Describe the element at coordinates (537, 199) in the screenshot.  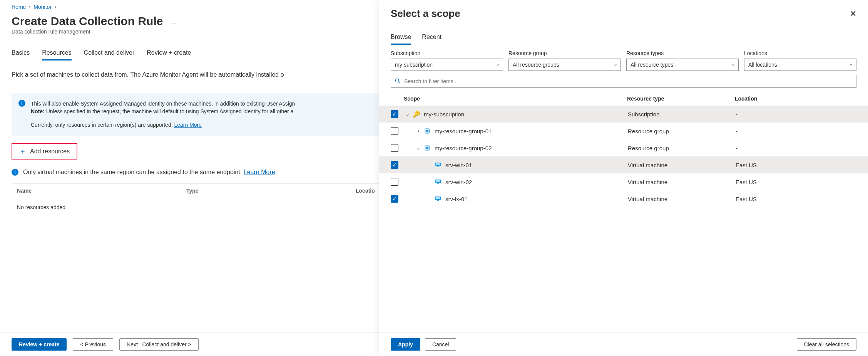
I see `row-name: srv-lx-01` at that location.